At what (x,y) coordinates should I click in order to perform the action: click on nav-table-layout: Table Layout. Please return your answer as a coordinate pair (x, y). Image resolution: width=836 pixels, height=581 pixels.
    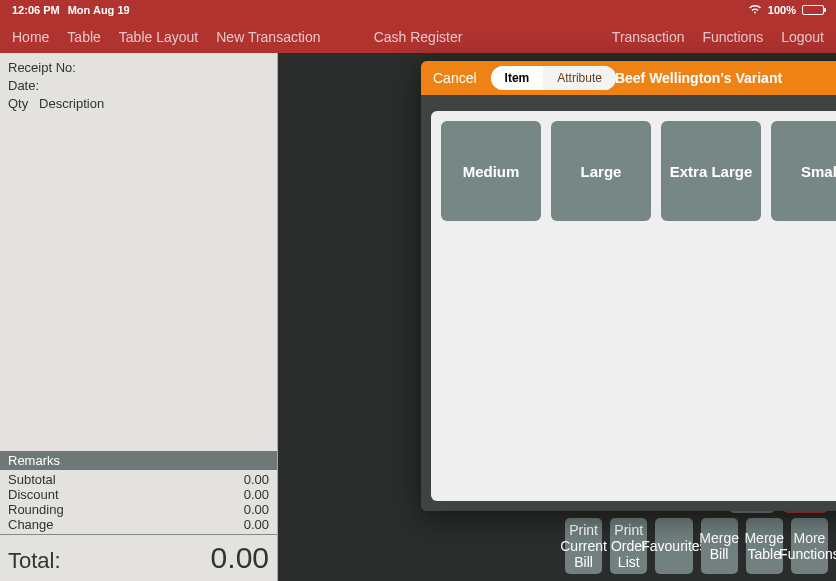
    Looking at the image, I should click on (158, 37).